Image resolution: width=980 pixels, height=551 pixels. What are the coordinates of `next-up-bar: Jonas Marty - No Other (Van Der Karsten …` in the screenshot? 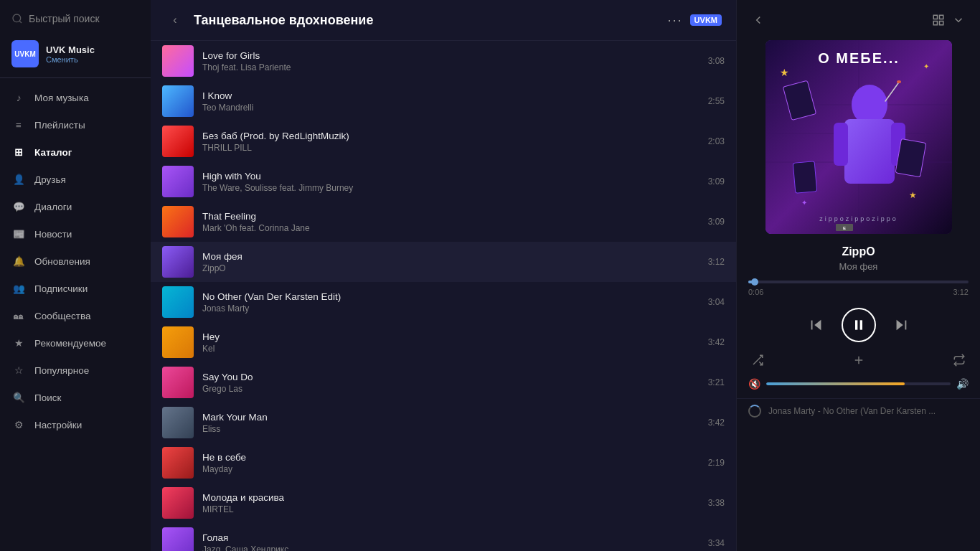 It's located at (858, 410).